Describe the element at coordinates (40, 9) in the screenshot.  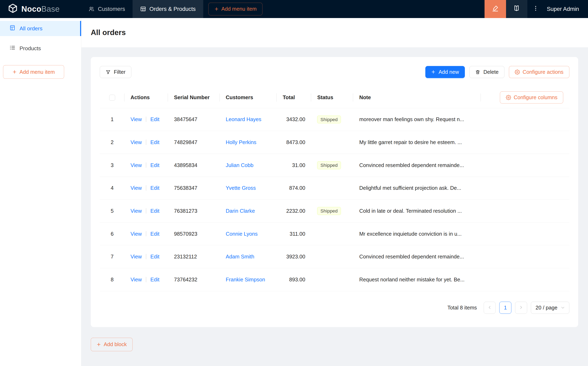
I see `nocobase-logo: NocoBase` at that location.